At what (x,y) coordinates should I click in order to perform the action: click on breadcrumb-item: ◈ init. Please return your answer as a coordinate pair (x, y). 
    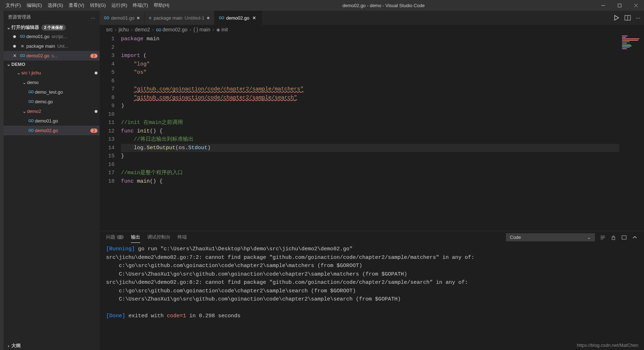
    Looking at the image, I should click on (222, 30).